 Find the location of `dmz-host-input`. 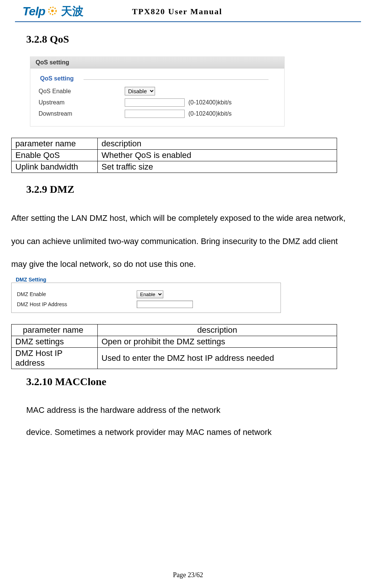

dmz-host-input is located at coordinates (165, 304).